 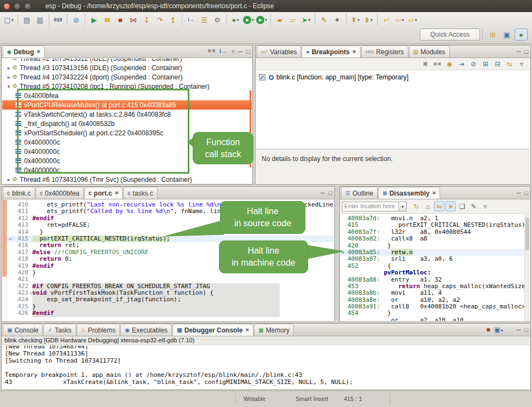 What do you see at coordinates (104, 193) in the screenshot?
I see `tab-port-c: cport.c✖` at bounding box center [104, 193].